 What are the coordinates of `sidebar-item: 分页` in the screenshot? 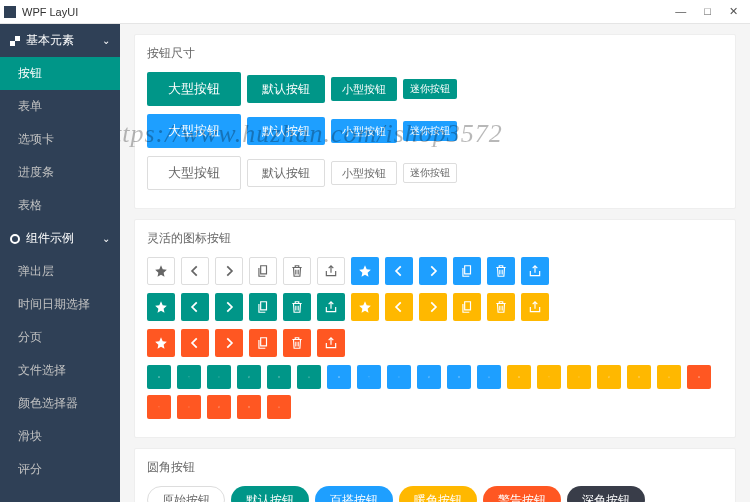 It's located at (60, 338).